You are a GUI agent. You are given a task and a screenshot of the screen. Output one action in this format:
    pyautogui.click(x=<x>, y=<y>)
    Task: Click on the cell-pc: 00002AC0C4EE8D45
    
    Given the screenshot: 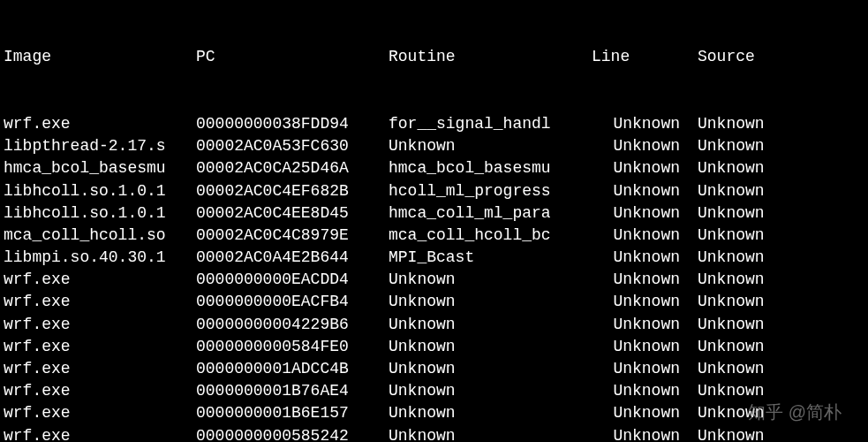 What is the action you would take?
    pyautogui.click(x=292, y=214)
    